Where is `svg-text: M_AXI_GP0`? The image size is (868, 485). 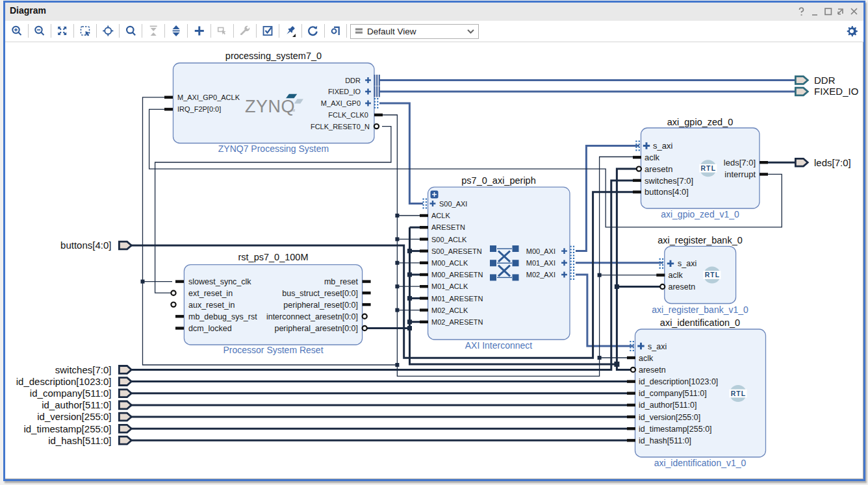
svg-text: M_AXI_GP0 is located at coordinates (340, 103).